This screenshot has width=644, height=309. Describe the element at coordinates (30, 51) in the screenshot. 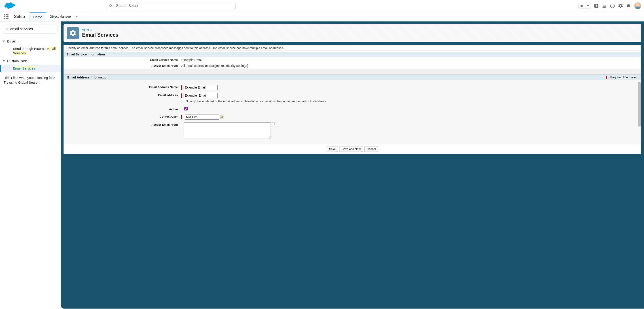

I see `tree-item-send-external: Send through External Email Services` at that location.